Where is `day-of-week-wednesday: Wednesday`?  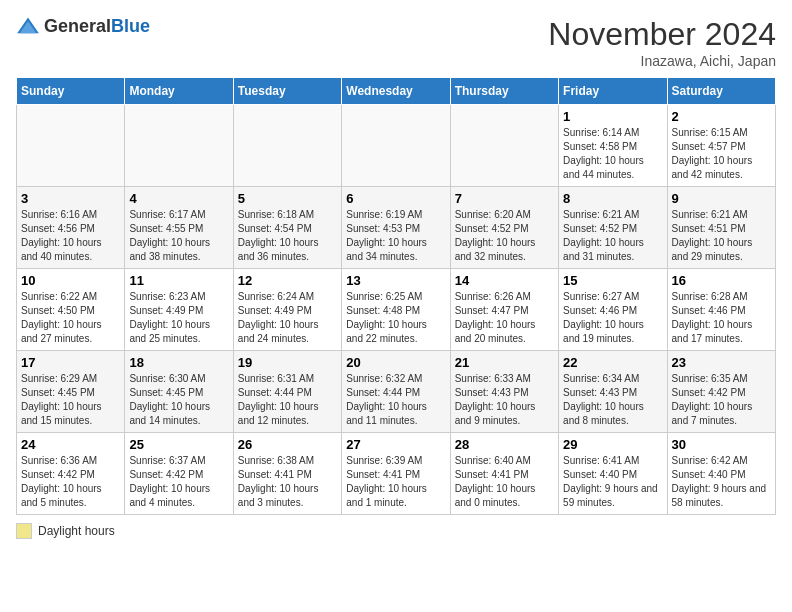 day-of-week-wednesday: Wednesday is located at coordinates (396, 92).